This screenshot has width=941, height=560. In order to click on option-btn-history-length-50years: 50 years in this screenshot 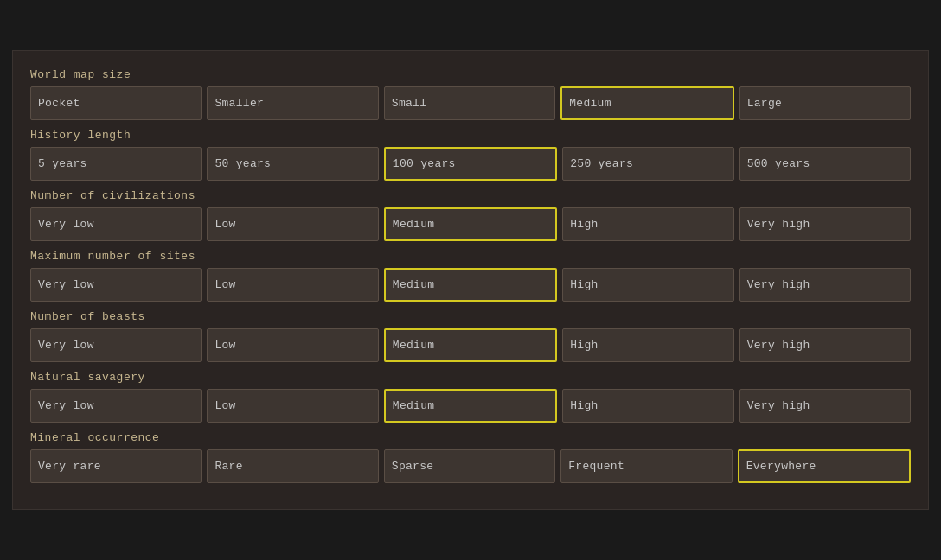, I will do `click(292, 164)`.